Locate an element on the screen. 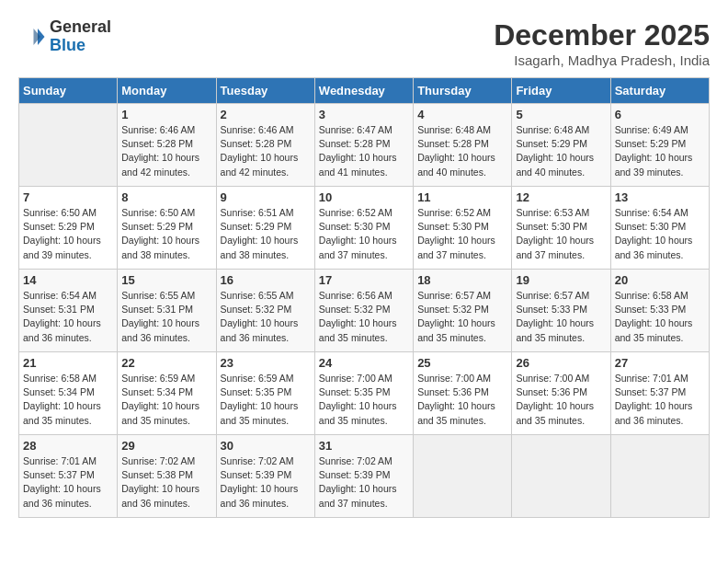 This screenshot has width=728, height=563. calendar-week-row: 14Sunrise: 6:54 AM Sunset: 5:31 PM Dayli… is located at coordinates (364, 311).